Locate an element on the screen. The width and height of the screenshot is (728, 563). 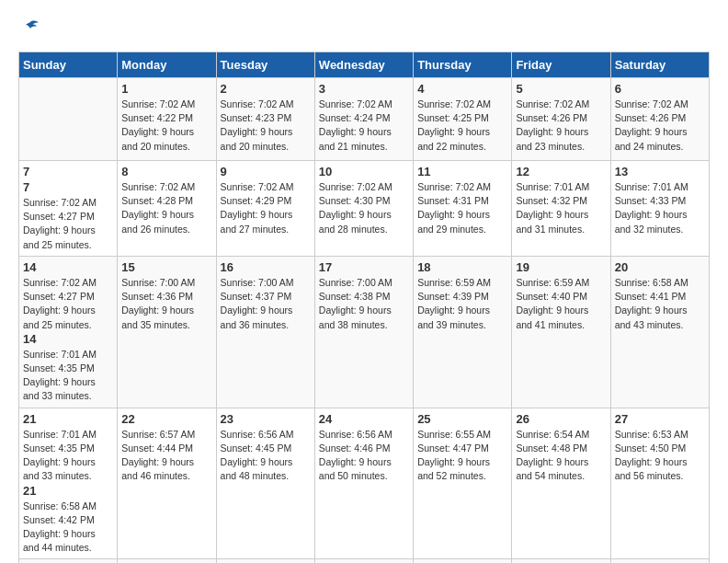
calendar-cell: 22Sunrise: 6:57 AM Sunset: 4:44 PM Dayli… is located at coordinates (167, 484).